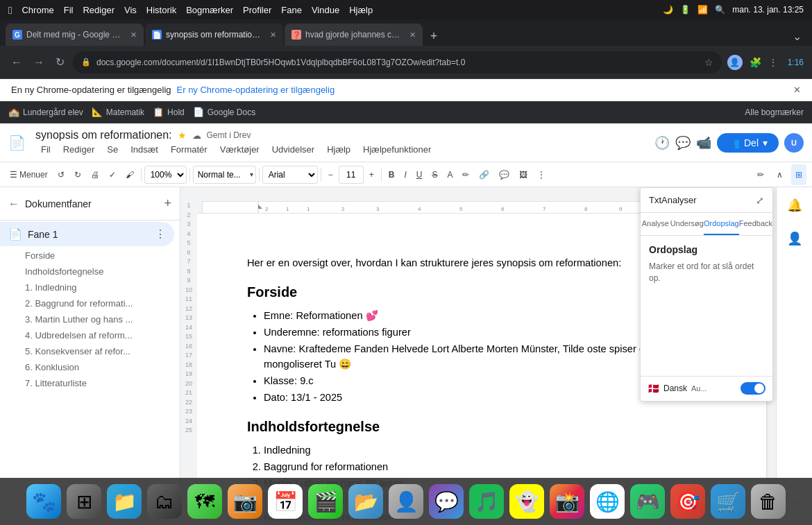 This screenshot has height=525, width=812. I want to click on tab3-close: ✕, so click(412, 35).